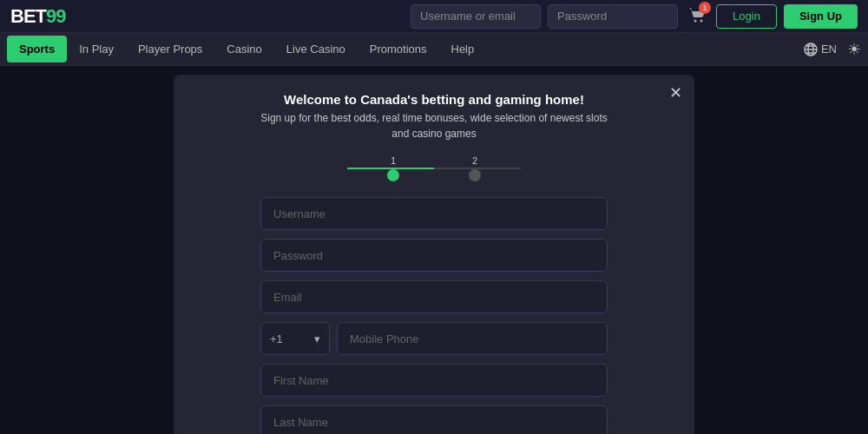  I want to click on step-2-num: 2, so click(475, 161).